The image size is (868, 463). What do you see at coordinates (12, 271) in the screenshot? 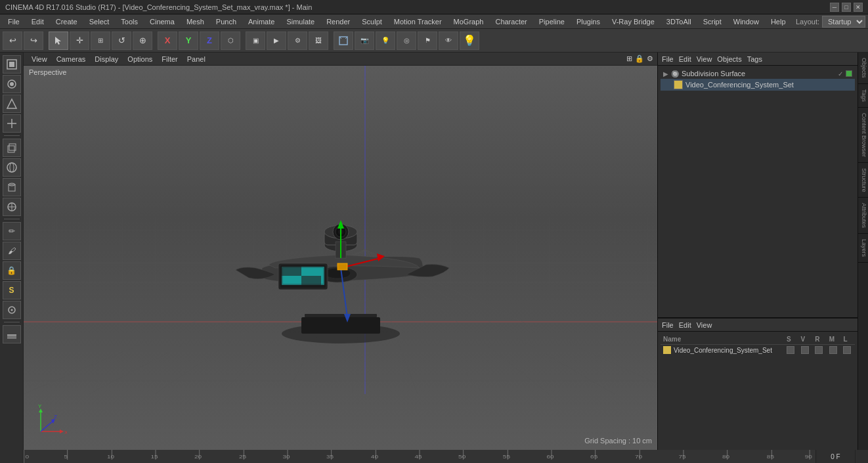
I see `lp-magnet-button: 🔒` at bounding box center [12, 271].